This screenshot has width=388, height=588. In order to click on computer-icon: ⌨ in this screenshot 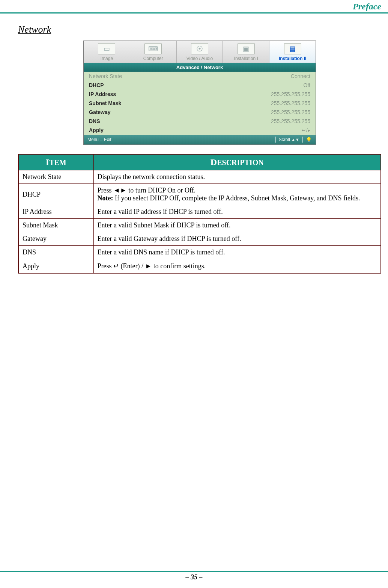, I will do `click(153, 49)`.